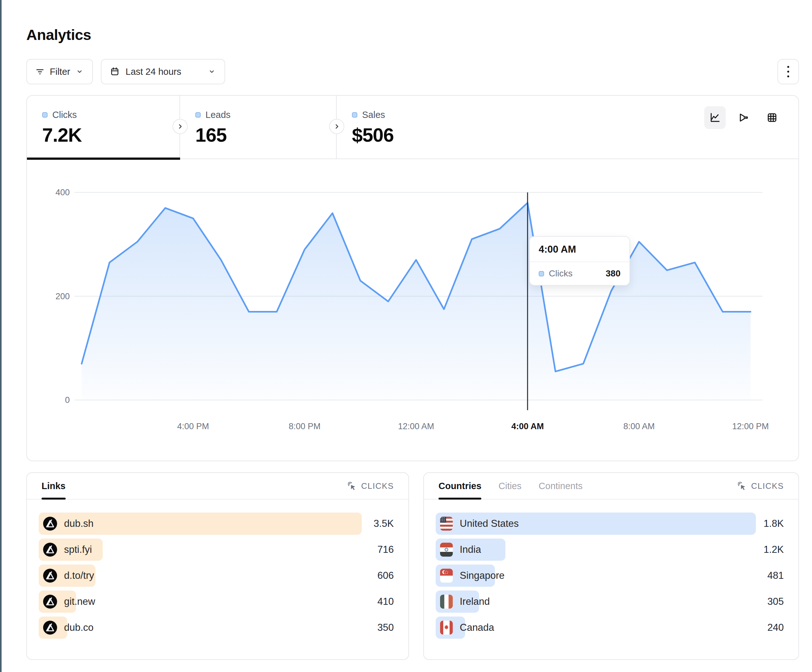  I want to click on tab-label: Cities, so click(510, 486).